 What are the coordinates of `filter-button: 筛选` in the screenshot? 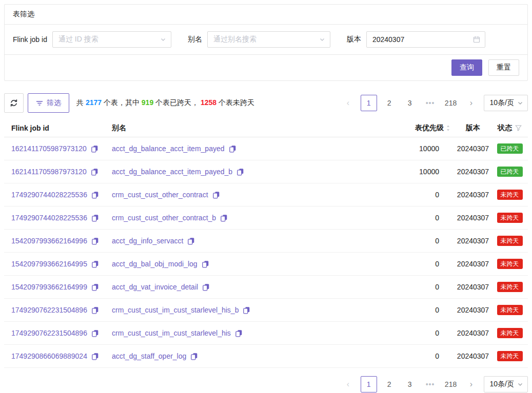 It's located at (48, 103).